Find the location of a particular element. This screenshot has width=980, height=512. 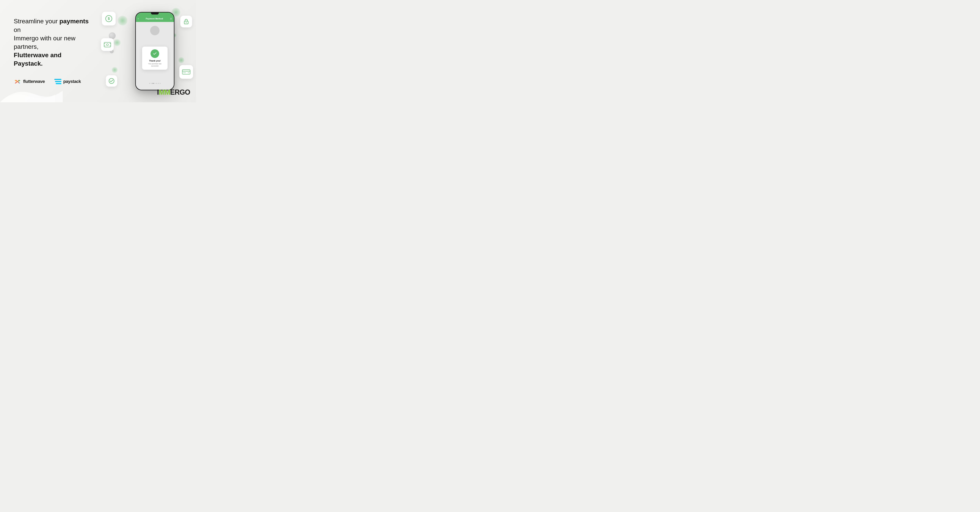

immergo-logo: IMMERGO is located at coordinates (173, 92).